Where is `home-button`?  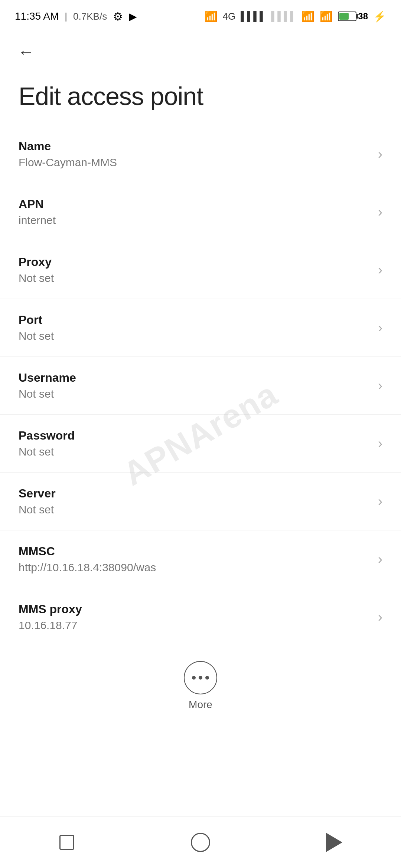
home-button is located at coordinates (200, 842).